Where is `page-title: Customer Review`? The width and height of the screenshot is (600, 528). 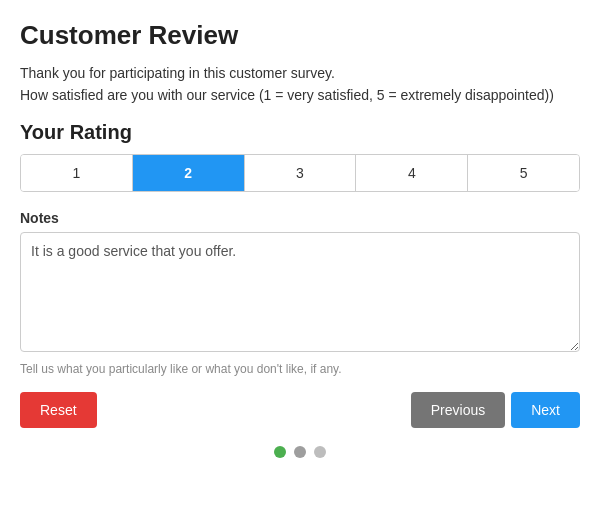
page-title: Customer Review is located at coordinates (300, 36).